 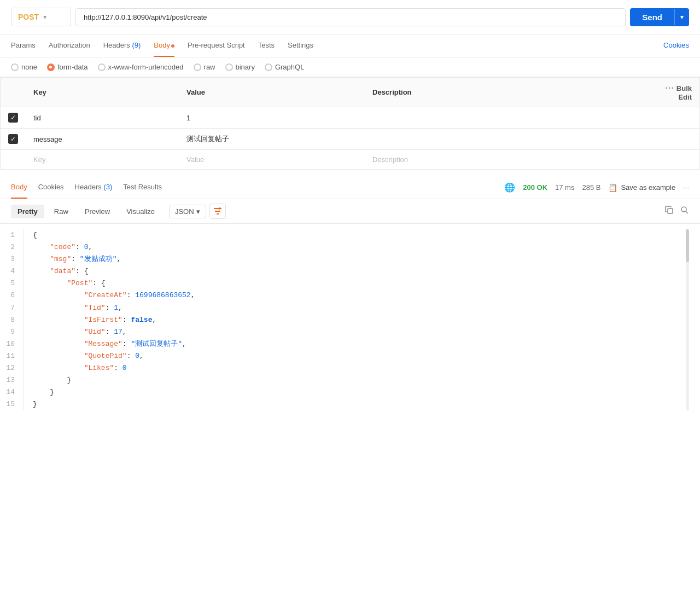 What do you see at coordinates (229, 67) in the screenshot?
I see `radio-binary-circle` at bounding box center [229, 67].